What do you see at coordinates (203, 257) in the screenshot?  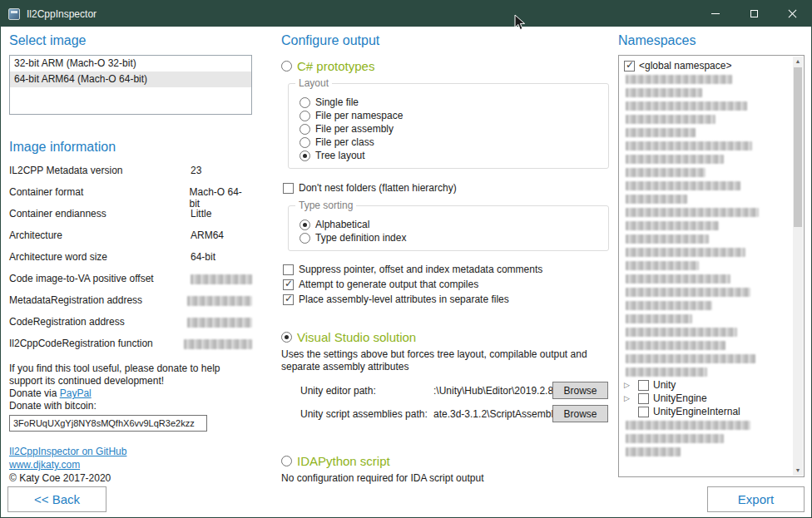 I see `info-value: 64-bit` at bounding box center [203, 257].